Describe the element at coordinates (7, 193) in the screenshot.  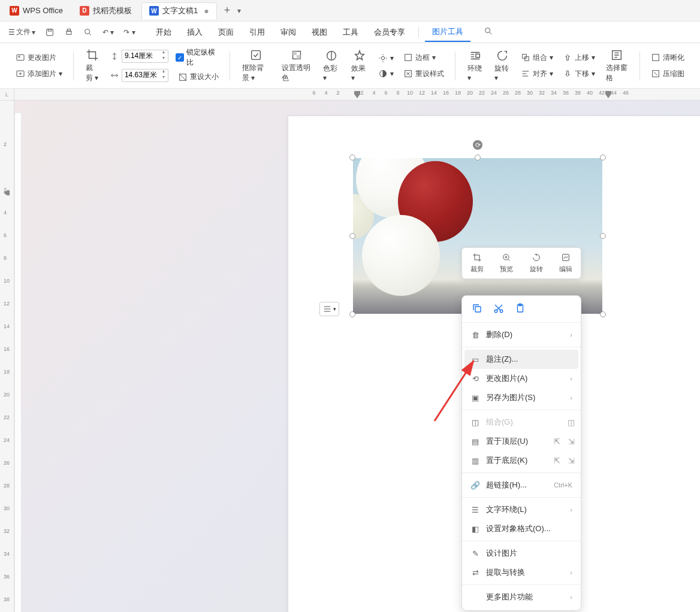
I see `indent-marker-left` at that location.